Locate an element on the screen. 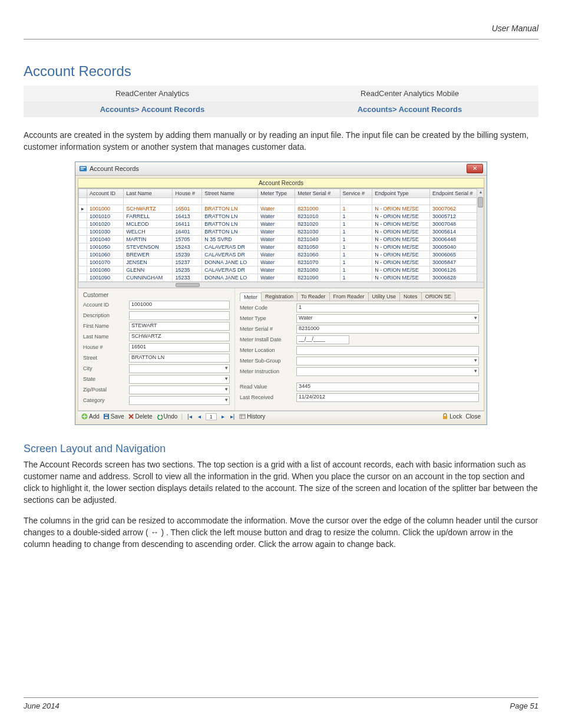  table-row: 1001030WELCH16401BRATTON LNWater82310301… is located at coordinates (282, 231).